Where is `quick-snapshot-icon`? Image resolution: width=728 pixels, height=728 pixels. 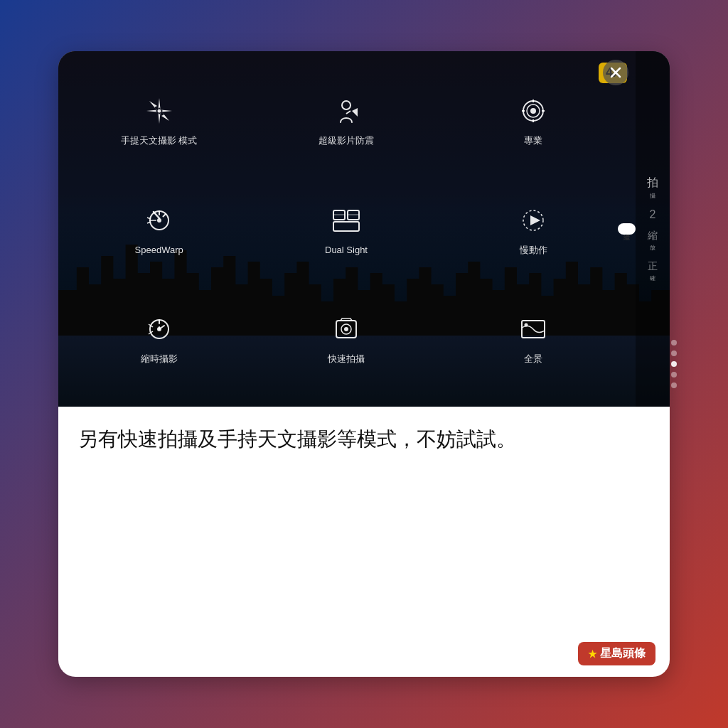
quick-snapshot-icon is located at coordinates (346, 329).